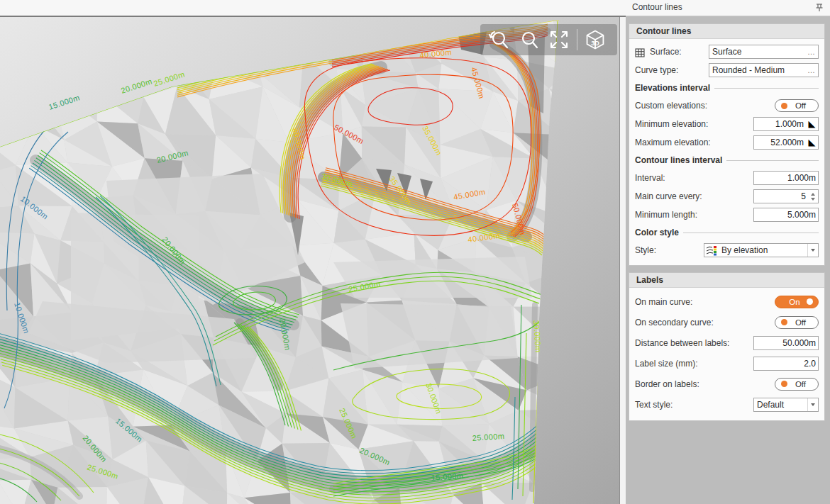 The height and width of the screenshot is (504, 830). I want to click on panel-title: Contour lines, so click(657, 7).